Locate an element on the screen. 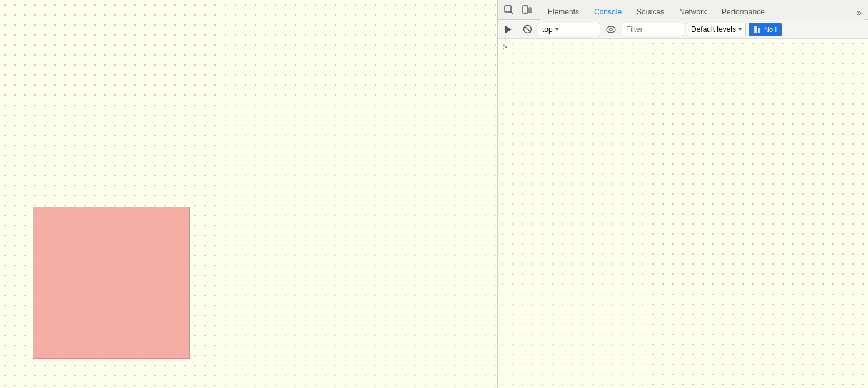 The image size is (868, 388). clear-console-button is located at coordinates (527, 29).